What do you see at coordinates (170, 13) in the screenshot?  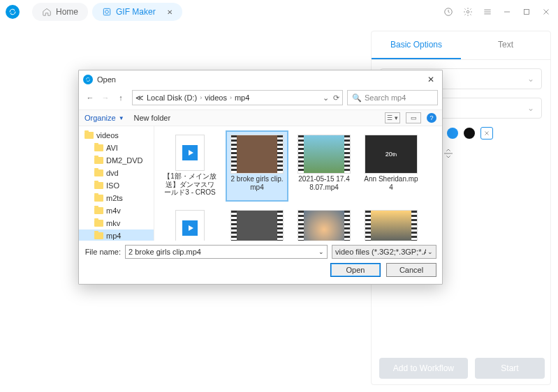 I see `close-tab-button: ✕` at bounding box center [170, 13].